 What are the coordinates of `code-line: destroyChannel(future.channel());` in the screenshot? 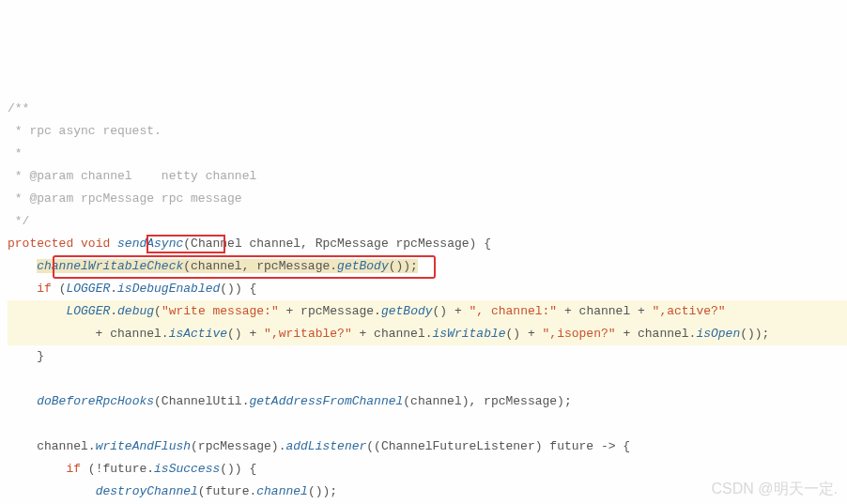 It's located at (427, 492).